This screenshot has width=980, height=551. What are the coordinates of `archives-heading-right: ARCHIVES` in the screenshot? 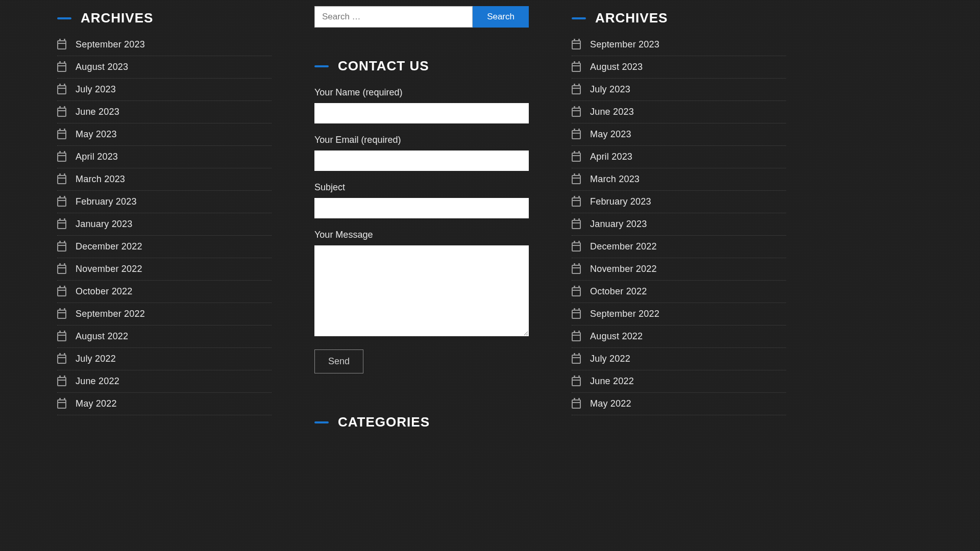 It's located at (679, 18).